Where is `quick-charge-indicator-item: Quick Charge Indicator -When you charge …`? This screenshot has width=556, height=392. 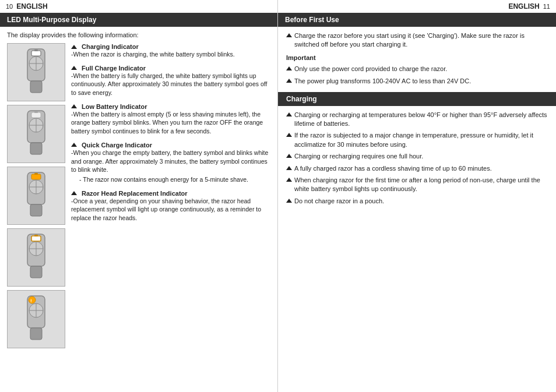
quick-charge-indicator-item: Quick Charge Indicator -When you charge … is located at coordinates (171, 163).